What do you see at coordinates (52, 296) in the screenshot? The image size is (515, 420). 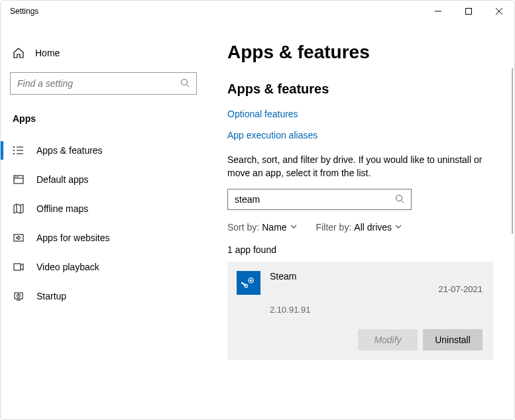 I see `nav-label: Startup` at bounding box center [52, 296].